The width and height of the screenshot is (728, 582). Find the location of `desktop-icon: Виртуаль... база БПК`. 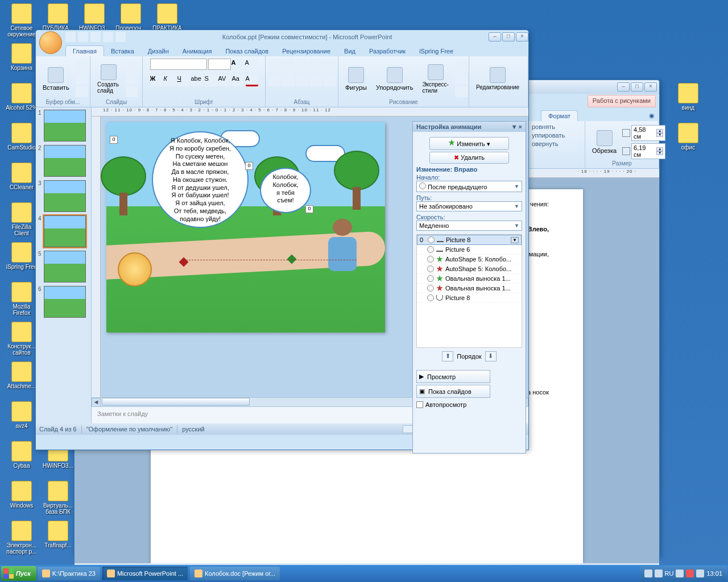

desktop-icon: Виртуаль... база БПК is located at coordinates (58, 498).